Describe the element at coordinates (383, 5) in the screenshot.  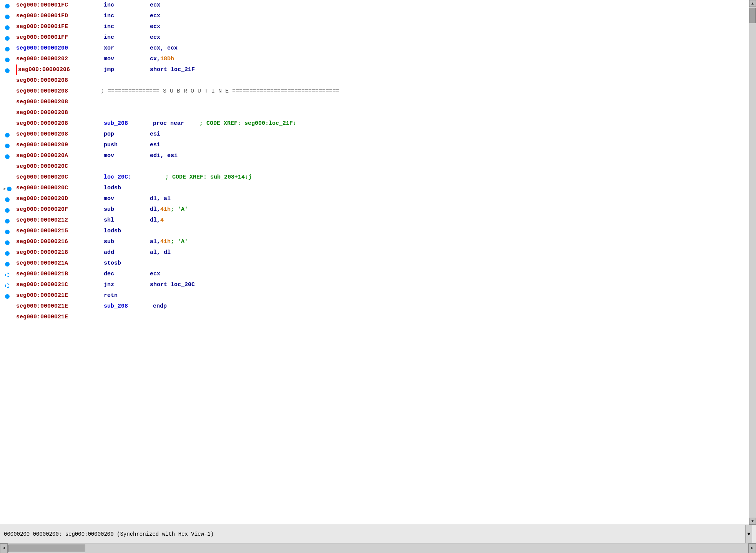
I see `code-line: seg000:000001FCincecx` at that location.